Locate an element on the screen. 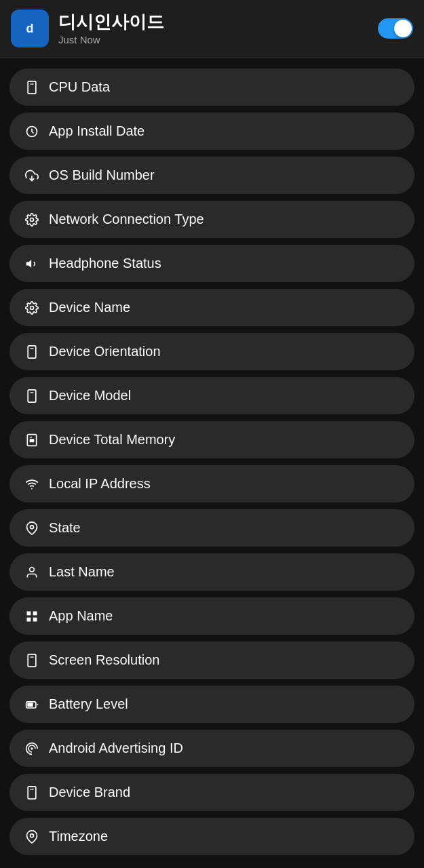 The width and height of the screenshot is (424, 868). list-item-device-total-memory: Device Total Memory is located at coordinates (212, 439).